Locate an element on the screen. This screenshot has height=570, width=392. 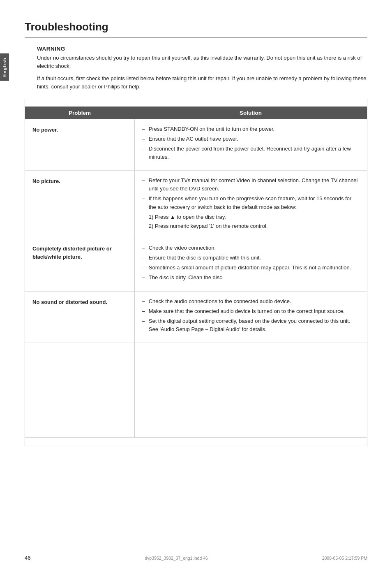
table-header-row: Problem Solution is located at coordinates (196, 113).